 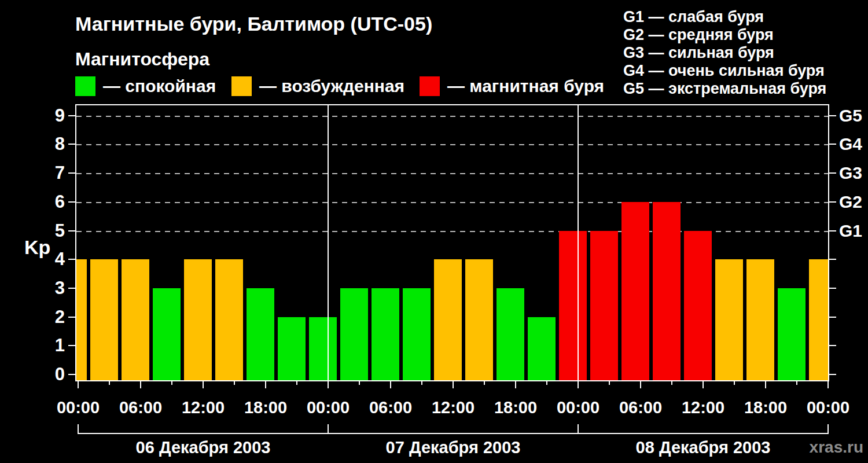 I want to click on date-bracket-line, so click(x=453, y=433).